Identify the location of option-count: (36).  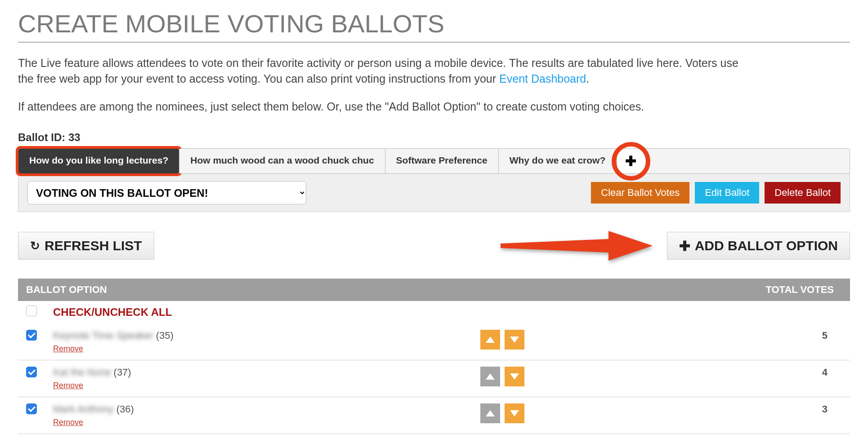
(125, 409).